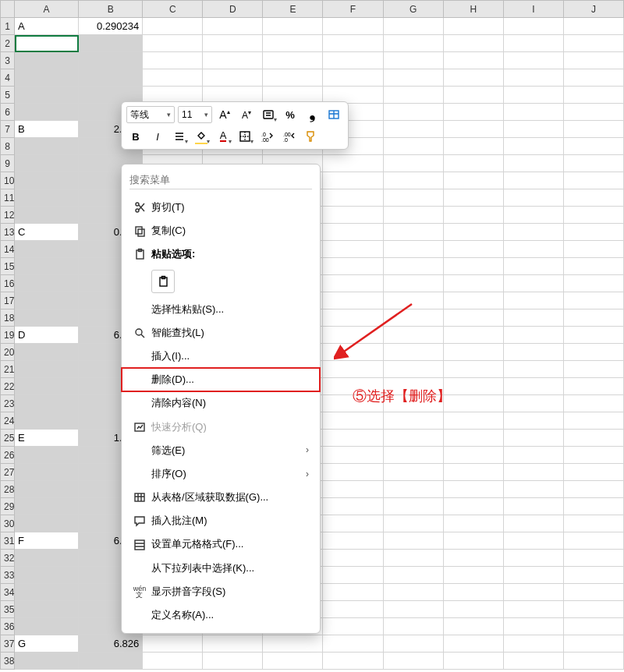 Image resolution: width=624 pixels, height=672 pixels. What do you see at coordinates (8, 112) in the screenshot?
I see `row-header: 6` at bounding box center [8, 112].